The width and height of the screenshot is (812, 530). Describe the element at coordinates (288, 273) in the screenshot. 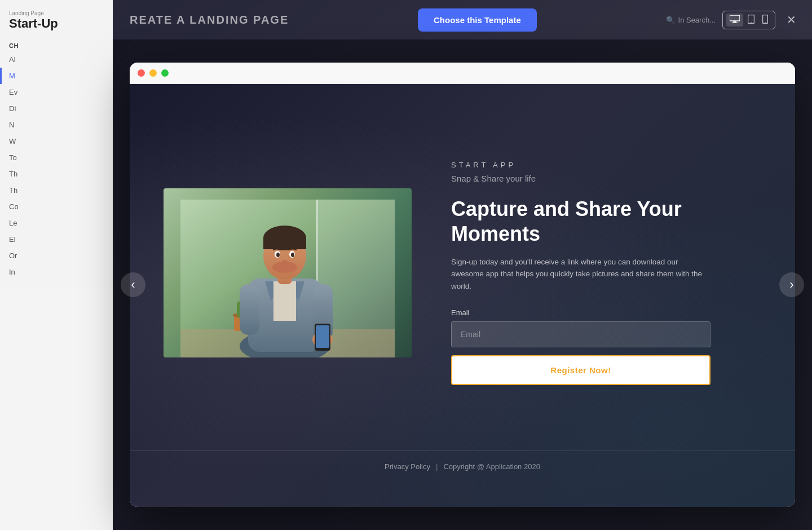

I see `person-image` at that location.